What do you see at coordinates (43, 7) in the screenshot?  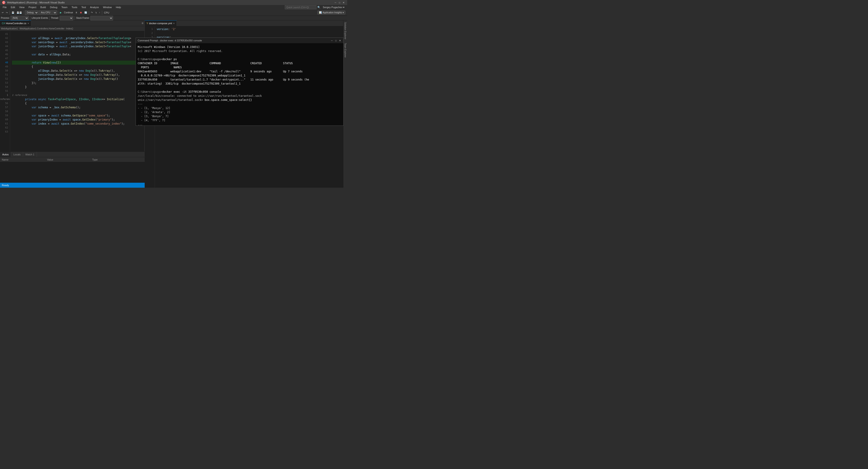 I see `menu-build: Build` at bounding box center [43, 7].